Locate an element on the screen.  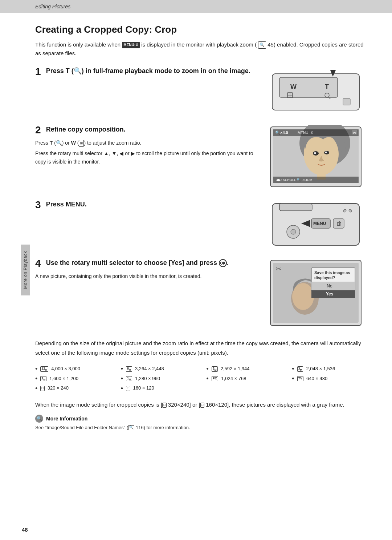
step-4-content: 4 Use the rotary multi selector to choos… is located at coordinates (152, 270).